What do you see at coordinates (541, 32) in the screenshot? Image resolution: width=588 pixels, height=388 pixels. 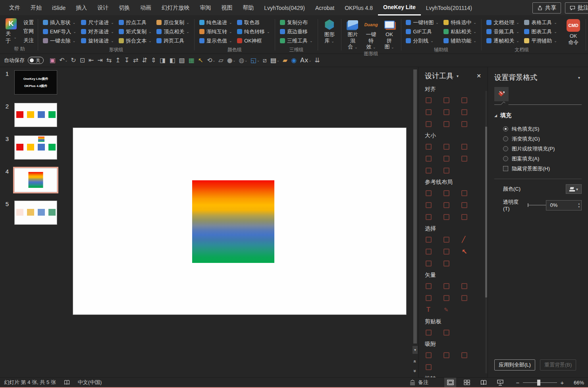 I see `ribbon-button: 图表工具⌄` at bounding box center [541, 32].